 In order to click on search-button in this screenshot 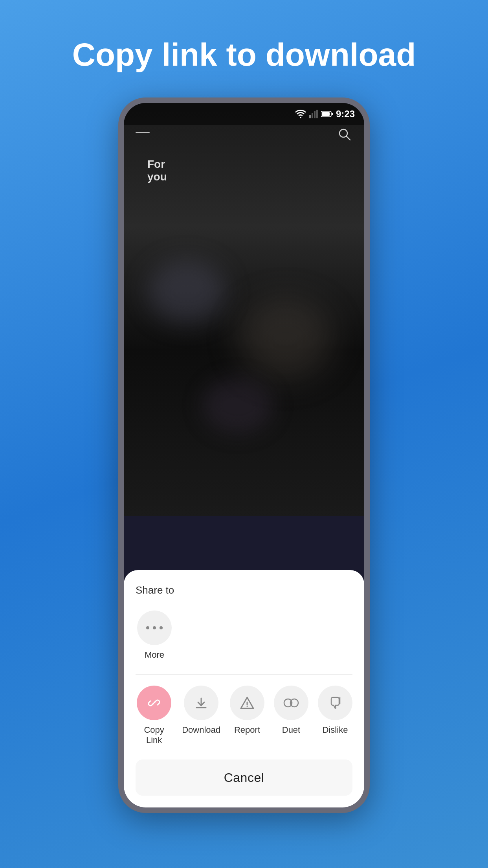, I will do `click(345, 135)`.